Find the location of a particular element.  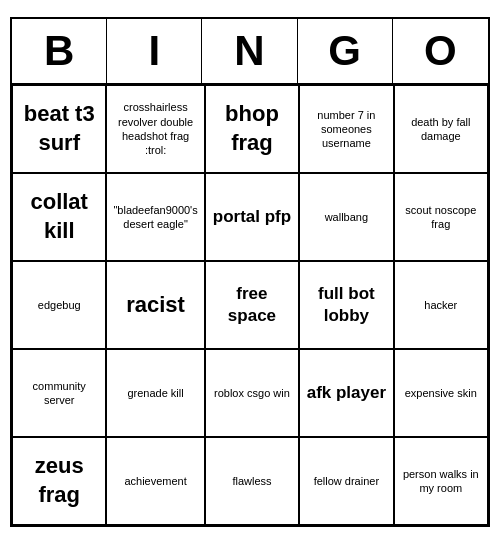

bingo-cell-19: expensive skin is located at coordinates (441, 393).